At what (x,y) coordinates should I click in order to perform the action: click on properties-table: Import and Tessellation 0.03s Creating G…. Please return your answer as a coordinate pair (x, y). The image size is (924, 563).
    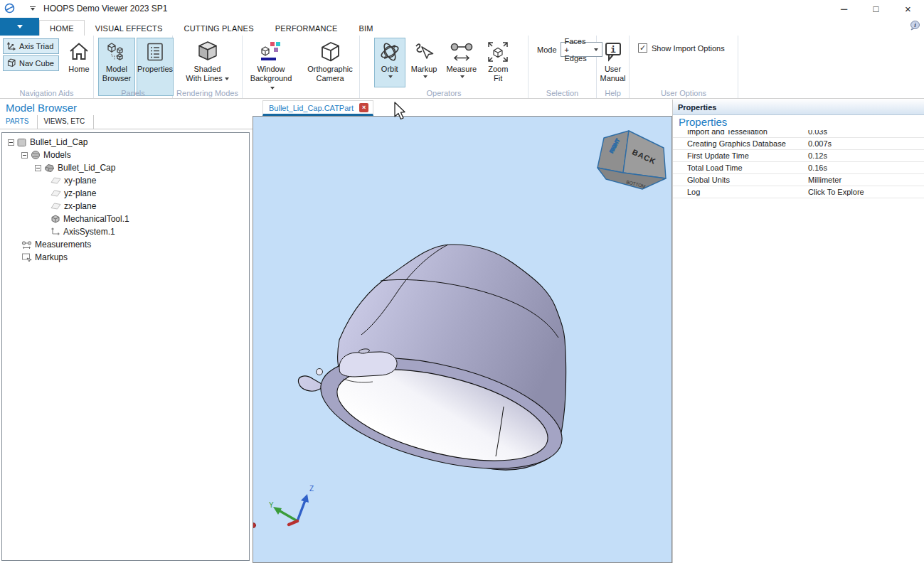
    Looking at the image, I should click on (798, 162).